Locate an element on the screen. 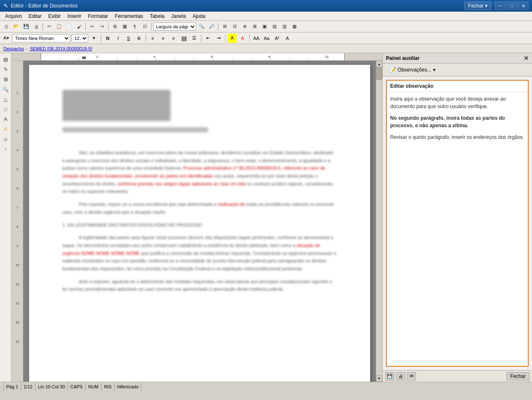  redo-button: ↪ is located at coordinates (102, 27).